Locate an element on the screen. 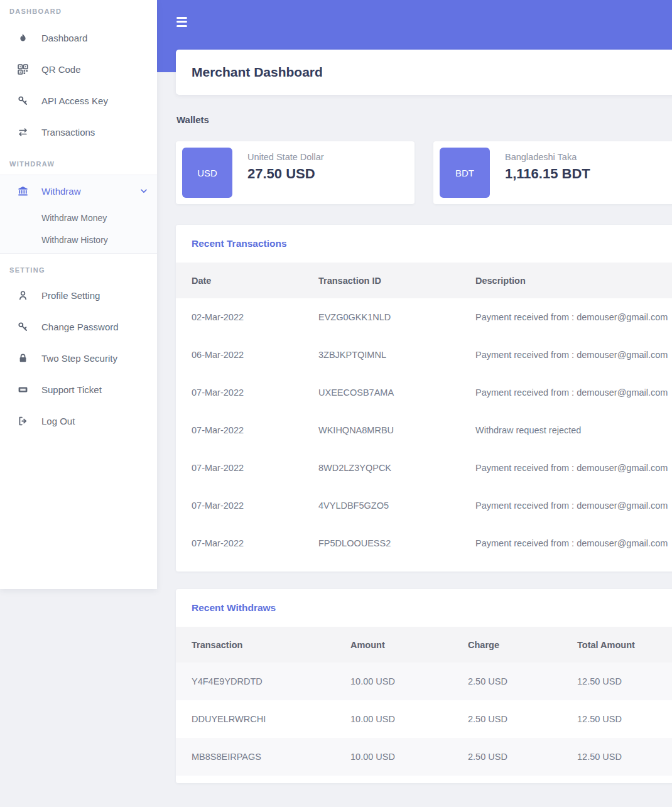 The width and height of the screenshot is (672, 807). table-header-row: Transaction Amount Charge Total Amount is located at coordinates (424, 644).